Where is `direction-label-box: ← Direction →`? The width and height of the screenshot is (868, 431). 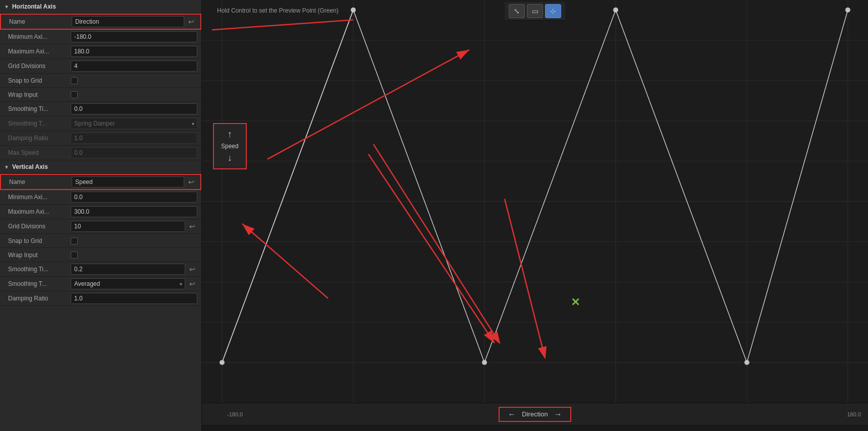 direction-label-box: ← Direction → is located at coordinates (535, 414).